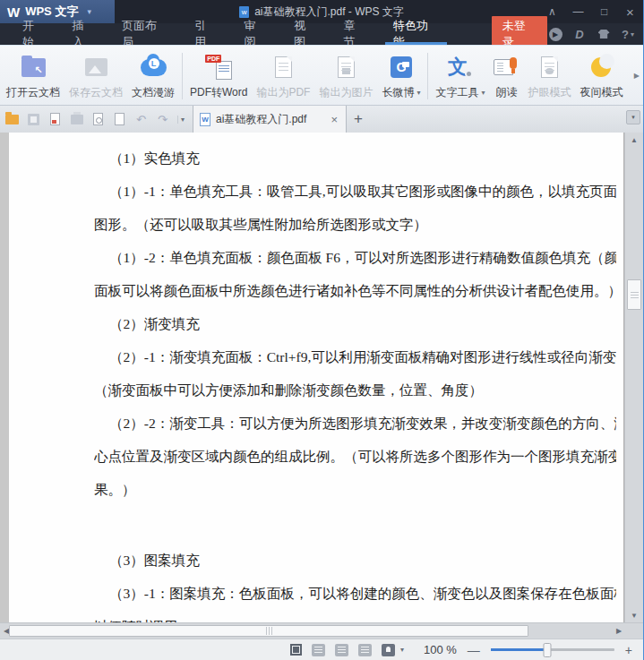 Image resolution: width=644 pixels, height=660 pixels. What do you see at coordinates (355, 224) in the screenshot?
I see `text-line: 图形。（还可以吸取其些属性附加给所选图形或文字）` at bounding box center [355, 224].